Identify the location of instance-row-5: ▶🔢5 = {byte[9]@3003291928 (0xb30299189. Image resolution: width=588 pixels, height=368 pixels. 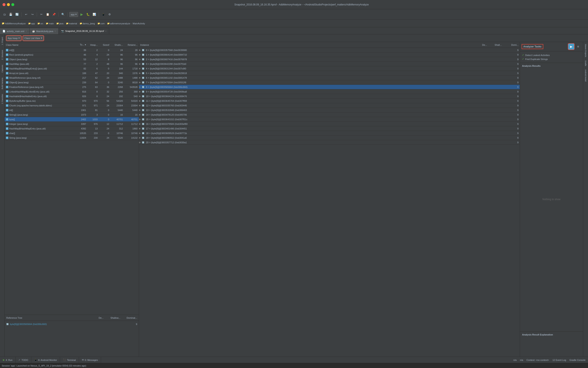
(329, 73).